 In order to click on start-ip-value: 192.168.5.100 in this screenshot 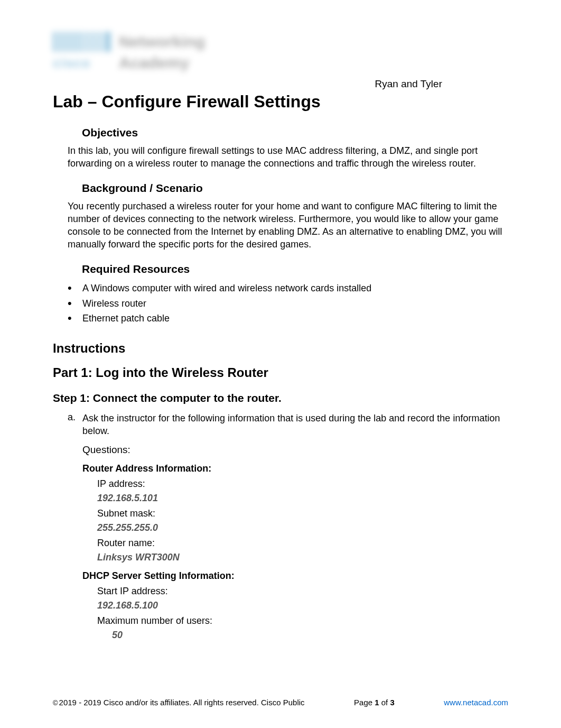, I will do `click(303, 606)`.